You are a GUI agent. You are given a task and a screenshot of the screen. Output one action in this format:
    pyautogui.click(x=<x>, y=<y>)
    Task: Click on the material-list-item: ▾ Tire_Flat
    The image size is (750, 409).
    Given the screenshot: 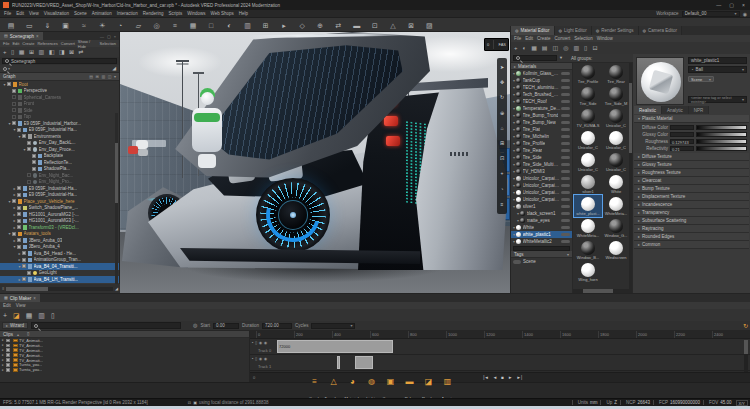 What is the action you would take?
    pyautogui.click(x=542, y=130)
    